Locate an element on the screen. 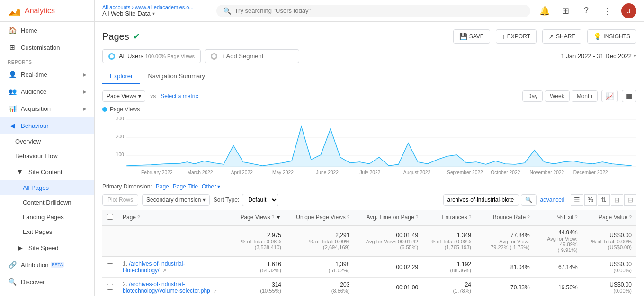 The image size is (644, 296). sidebar-item-admin: ⚙ Admin is located at coordinates (47, 293).